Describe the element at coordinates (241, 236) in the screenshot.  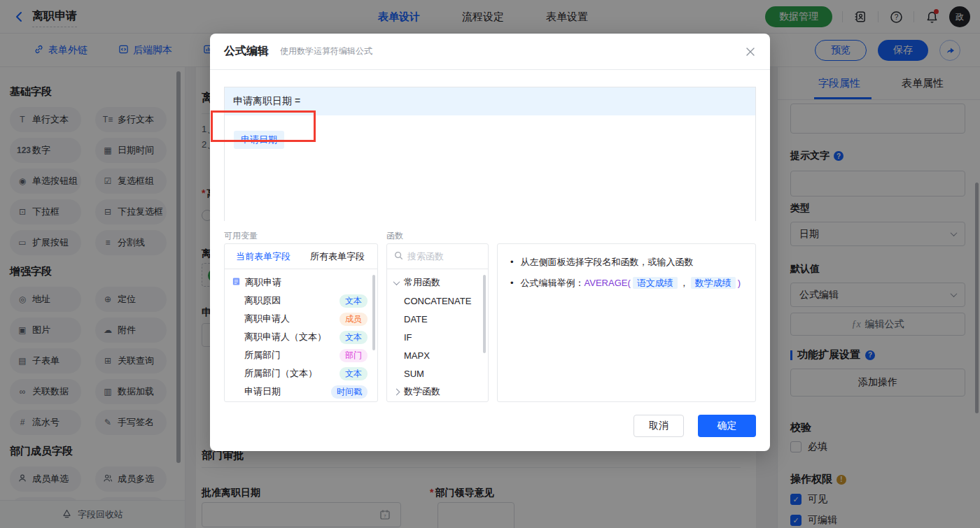
I see `variables-label: 可用变量` at that location.